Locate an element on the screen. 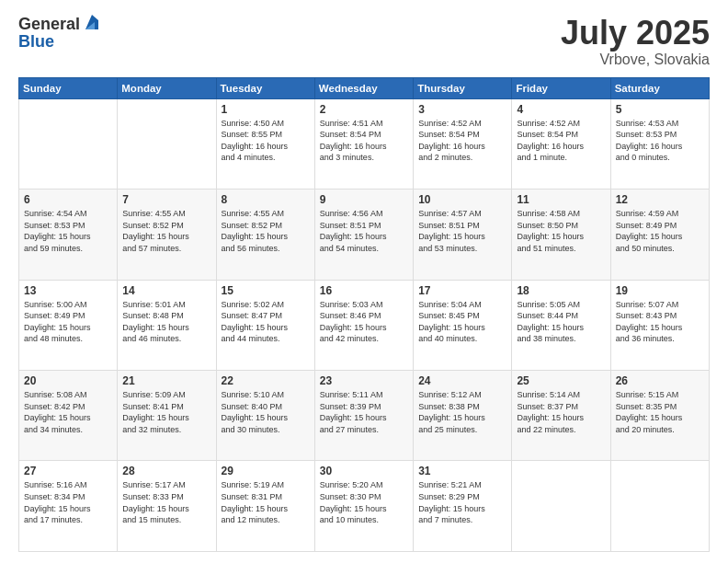 The image size is (728, 563). day-number: 30 is located at coordinates (364, 471).